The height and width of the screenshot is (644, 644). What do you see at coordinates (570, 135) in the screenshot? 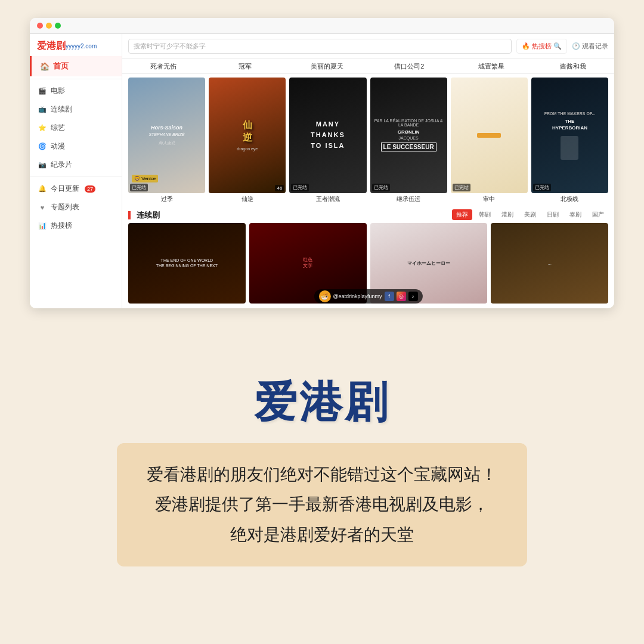
I see `movie-poster-5: FROM THE MAKERS OF... THE HYPERBORIAN 已完…` at bounding box center [570, 135].